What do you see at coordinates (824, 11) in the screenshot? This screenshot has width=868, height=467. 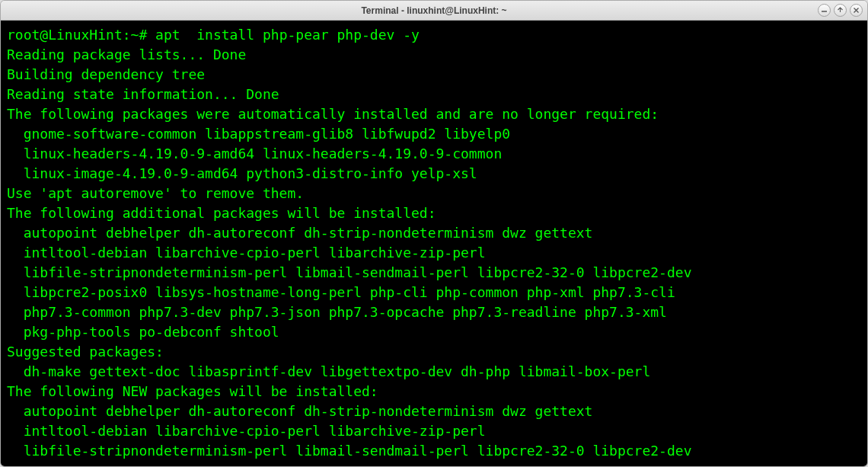 I see `minimize-icon` at bounding box center [824, 11].